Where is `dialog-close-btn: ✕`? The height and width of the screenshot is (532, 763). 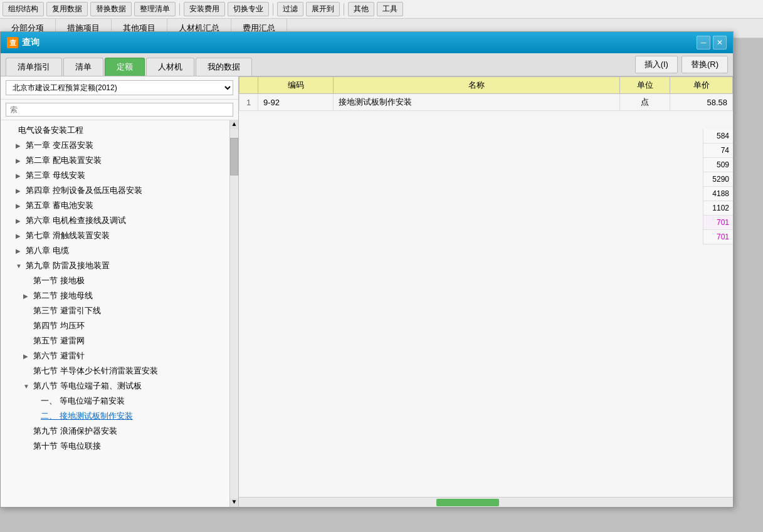 dialog-close-btn: ✕ is located at coordinates (720, 37).